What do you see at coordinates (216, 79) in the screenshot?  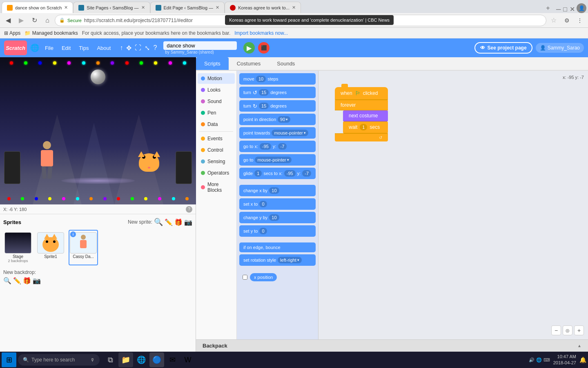 I see `cat-motion: Motion` at bounding box center [216, 79].